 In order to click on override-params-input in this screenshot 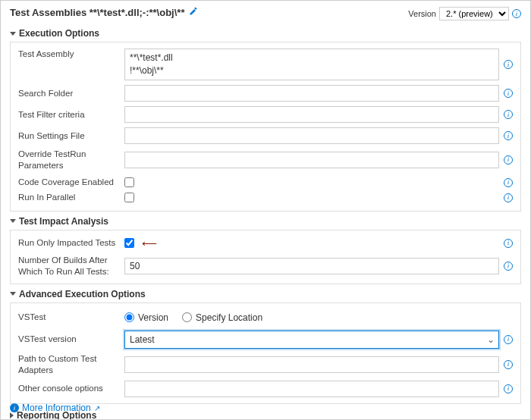, I will do `click(312, 160)`.